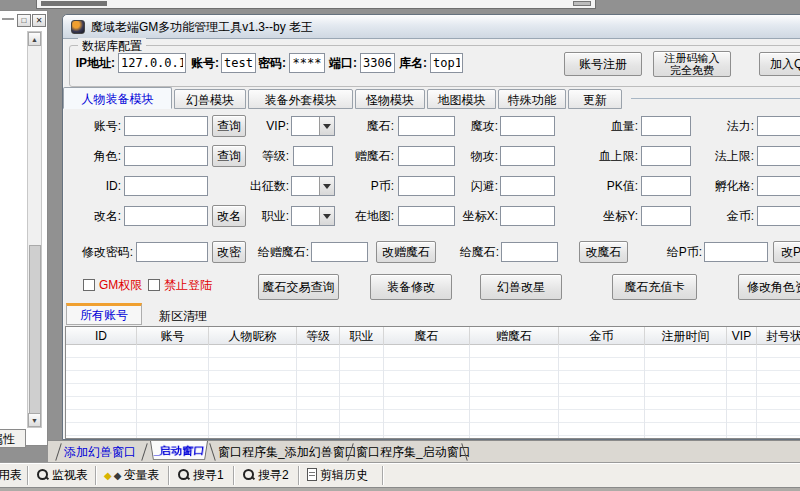  I want to click on designer-tab-progset-start: 窗口程序集_启动窗口, so click(408, 452).